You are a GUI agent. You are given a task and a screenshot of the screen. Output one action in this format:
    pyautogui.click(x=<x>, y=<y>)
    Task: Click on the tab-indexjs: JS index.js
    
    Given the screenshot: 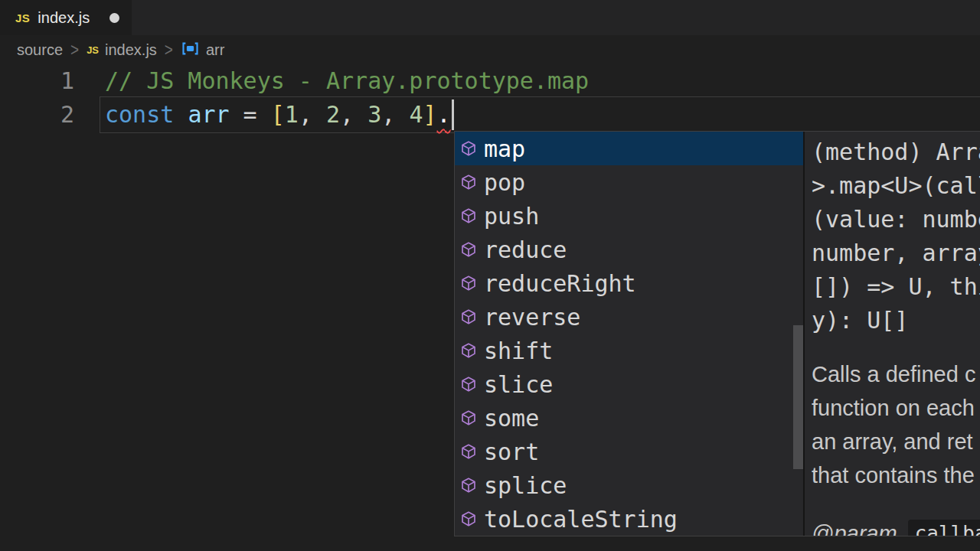 What is the action you would take?
    pyautogui.click(x=66, y=18)
    